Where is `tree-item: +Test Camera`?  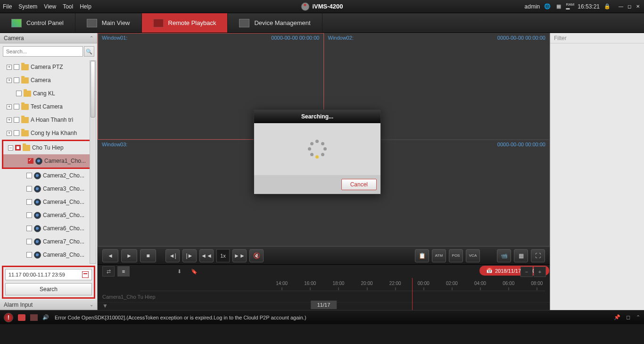
tree-item: +Test Camera is located at coordinates (49, 107).